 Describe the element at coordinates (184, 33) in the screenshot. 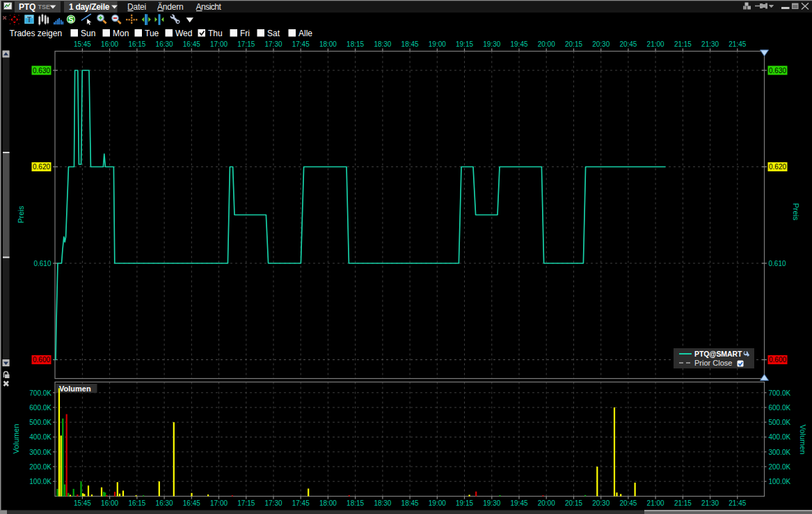

I see `svg-text: Wed` at that location.